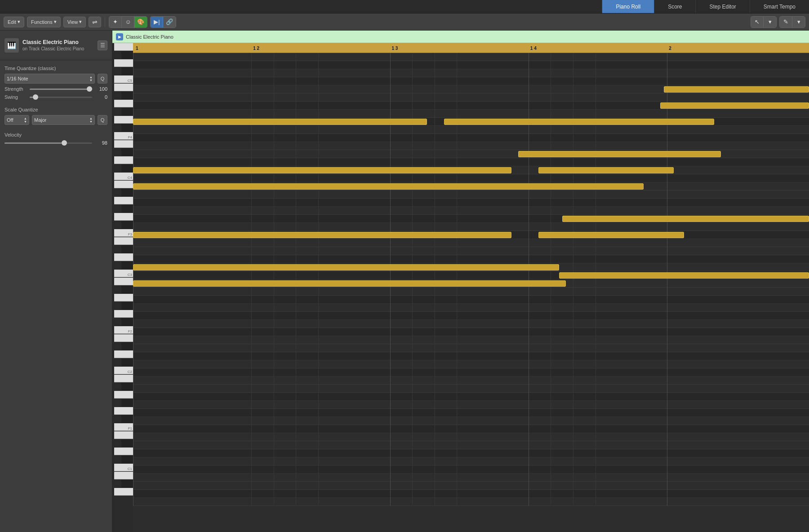 The image size is (809, 532). What do you see at coordinates (102, 45) in the screenshot?
I see `track-list-btn: ☰` at bounding box center [102, 45].